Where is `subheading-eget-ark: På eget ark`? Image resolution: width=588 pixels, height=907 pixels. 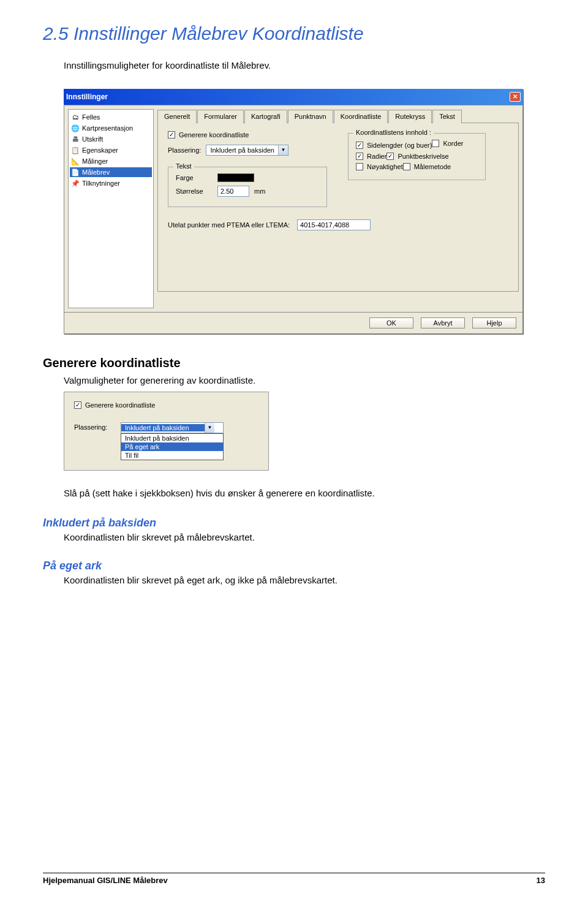 subheading-eget-ark: På eget ark is located at coordinates (294, 566).